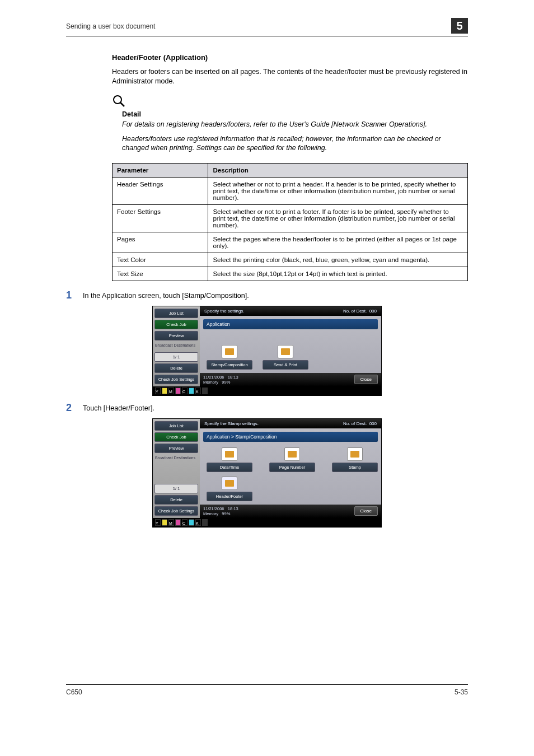 The height and width of the screenshot is (756, 534). Describe the element at coordinates (285, 365) in the screenshot. I see `btn-label: Send & Print` at that location.